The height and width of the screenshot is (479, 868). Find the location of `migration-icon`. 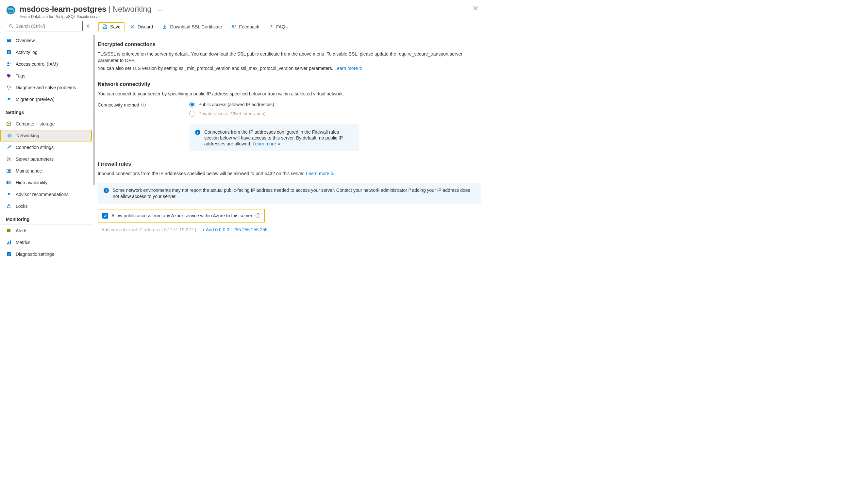

migration-icon is located at coordinates (9, 99).